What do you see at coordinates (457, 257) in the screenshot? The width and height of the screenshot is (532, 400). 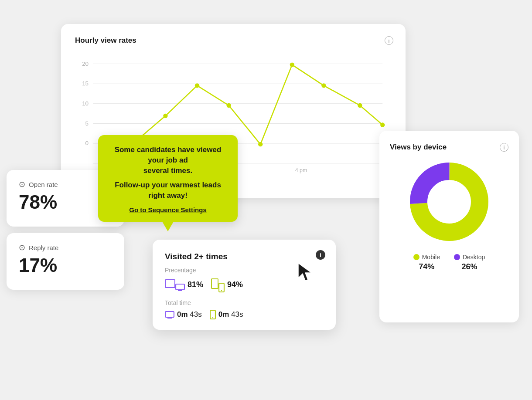 I see `desktop-dot` at bounding box center [457, 257].